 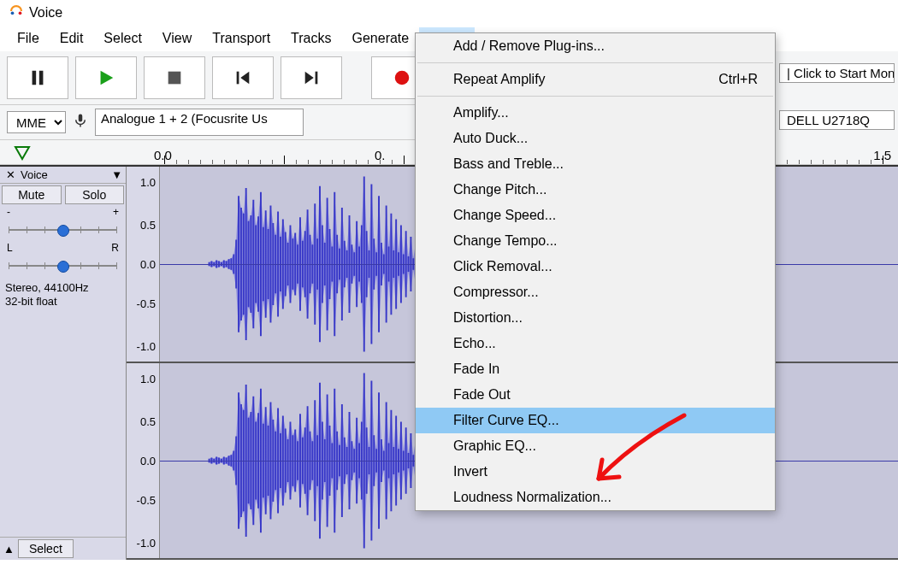 I want to click on effect-compressor: Compressor..., so click(x=595, y=292).